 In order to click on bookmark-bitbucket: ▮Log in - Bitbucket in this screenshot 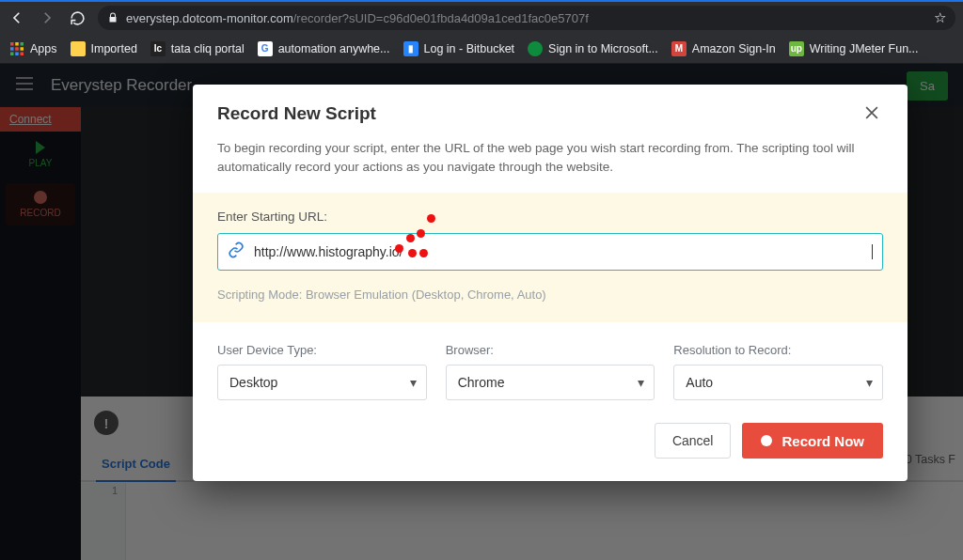, I will do `click(459, 49)`.